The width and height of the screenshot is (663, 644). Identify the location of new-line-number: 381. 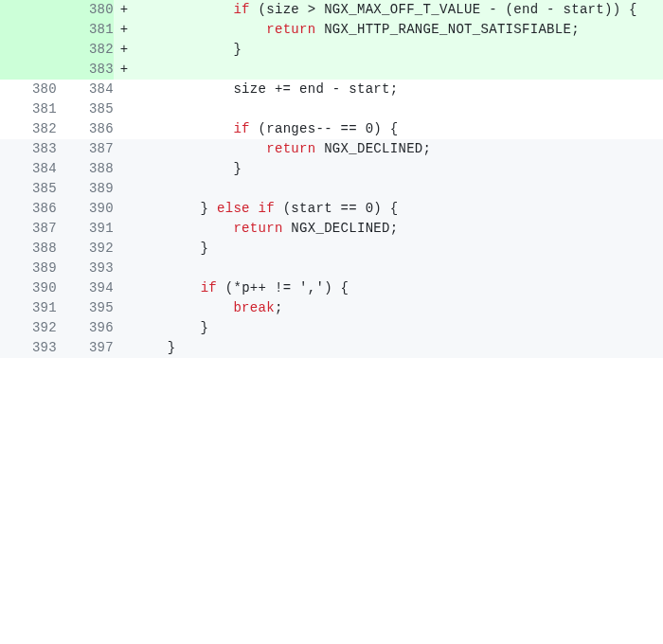
(85, 30).